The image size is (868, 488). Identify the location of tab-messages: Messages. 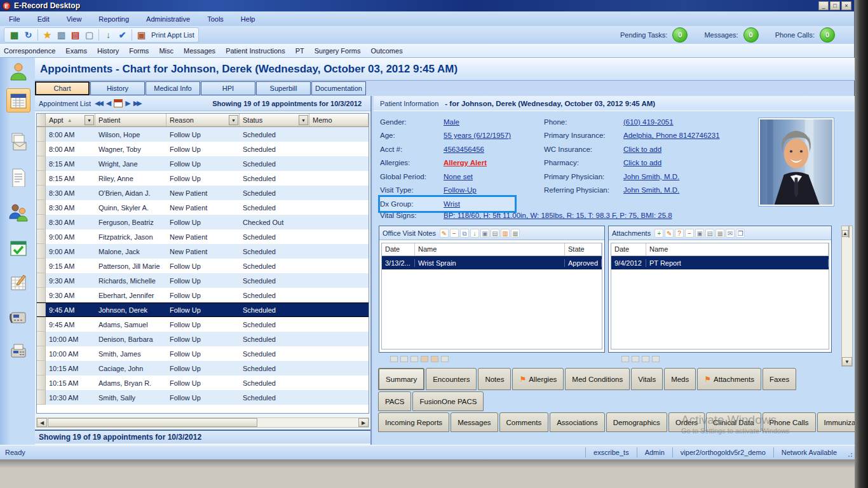
(474, 422).